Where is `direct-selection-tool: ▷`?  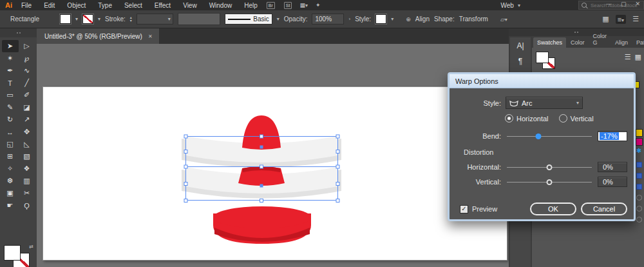 direct-selection-tool: ▷ is located at coordinates (27, 46).